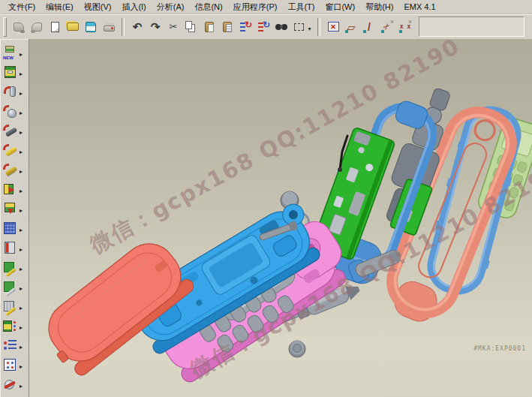 This screenshot has height=397, width=532. Describe the element at coordinates (91, 27) in the screenshot. I see `save-file-button` at that location.